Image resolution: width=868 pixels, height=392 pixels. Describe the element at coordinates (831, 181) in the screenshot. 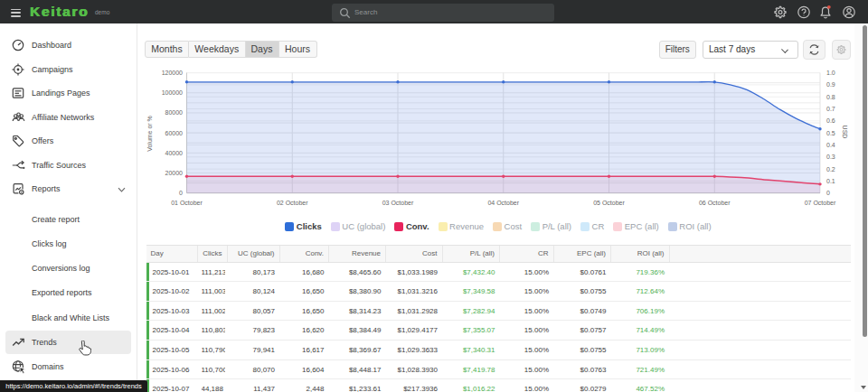

I see `svg-text: 0.1` at that location.